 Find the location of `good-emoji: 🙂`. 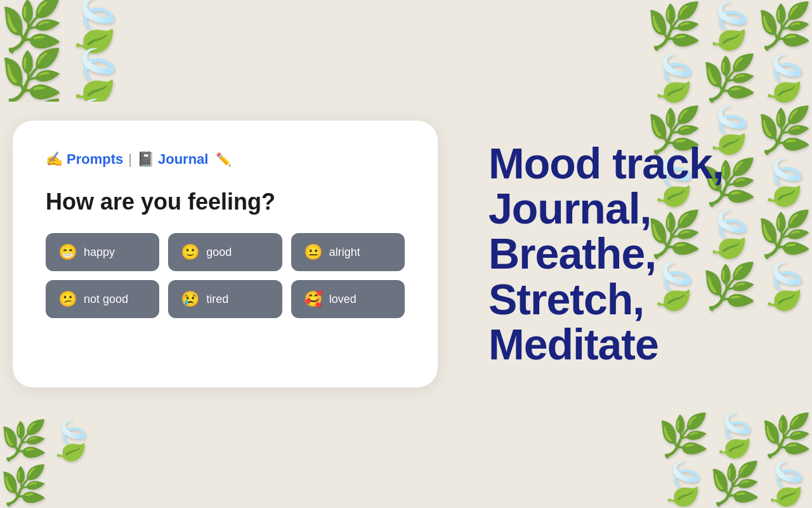

good-emoji: 🙂 is located at coordinates (190, 252).